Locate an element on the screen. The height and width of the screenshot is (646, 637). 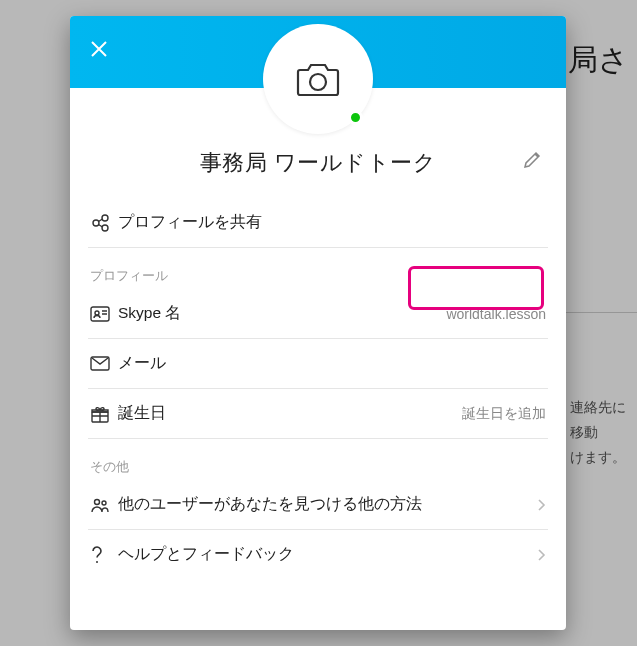
share-icon is located at coordinates (104, 223).